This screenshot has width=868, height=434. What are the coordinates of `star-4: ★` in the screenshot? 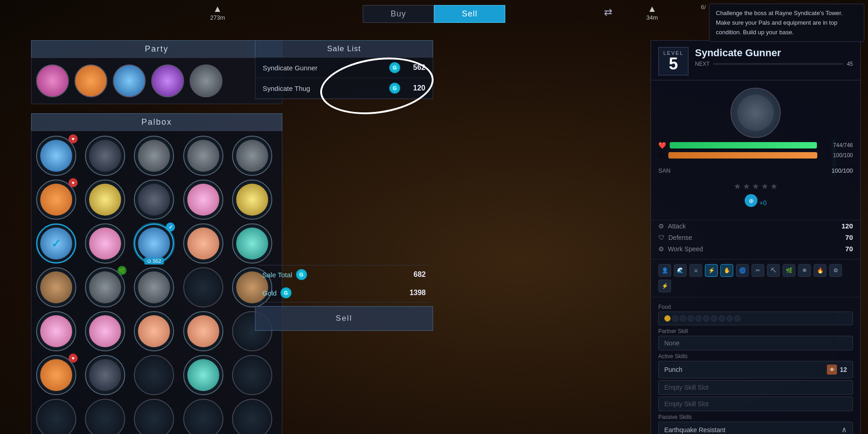 It's located at (765, 186).